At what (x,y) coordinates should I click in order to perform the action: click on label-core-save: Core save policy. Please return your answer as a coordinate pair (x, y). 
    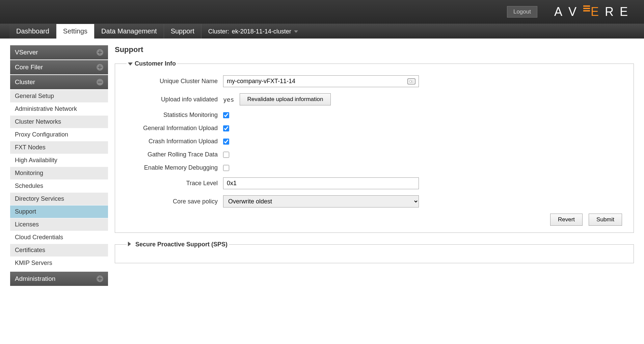
    Looking at the image, I should click on (172, 201).